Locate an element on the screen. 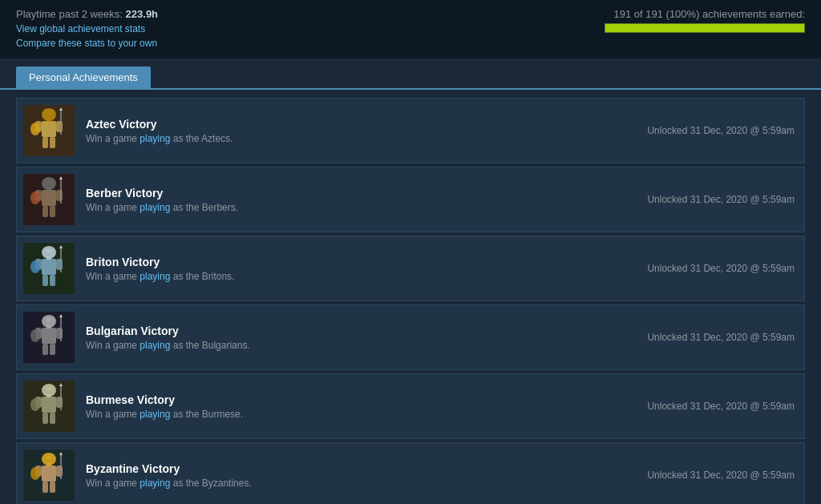 Image resolution: width=821 pixels, height=504 pixels. achievement-info: Berber Victory Win a game playing as the… is located at coordinates (358, 200).